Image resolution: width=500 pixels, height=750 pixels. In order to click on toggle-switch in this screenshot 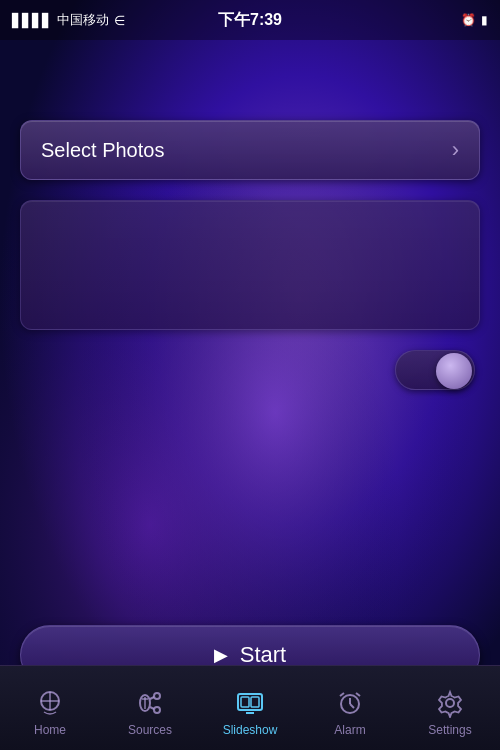, I will do `click(435, 370)`.